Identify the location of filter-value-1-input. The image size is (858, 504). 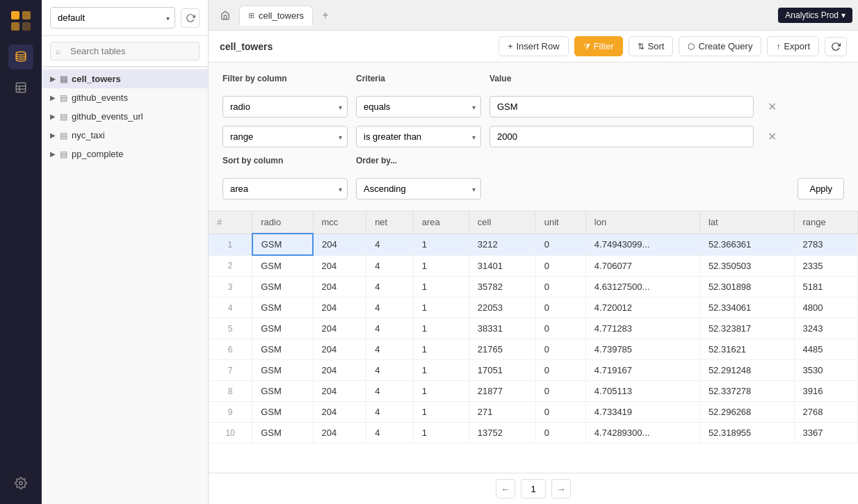
(622, 107).